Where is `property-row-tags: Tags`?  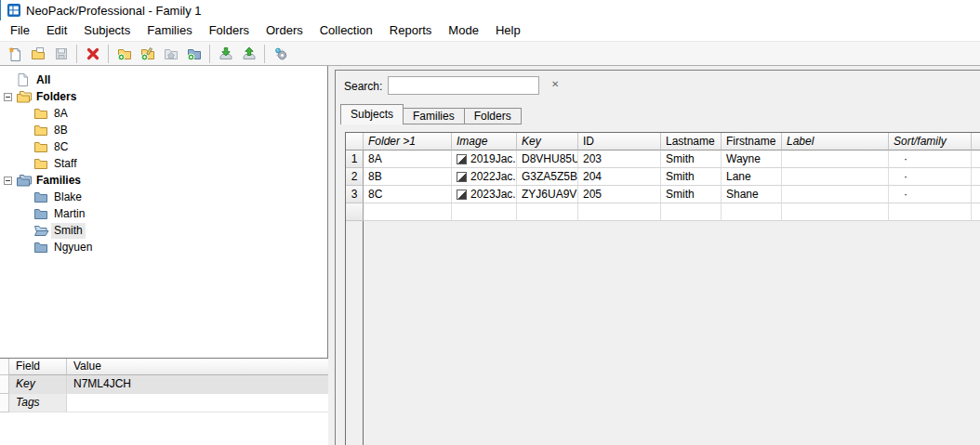
property-row-tags: Tags is located at coordinates (164, 403).